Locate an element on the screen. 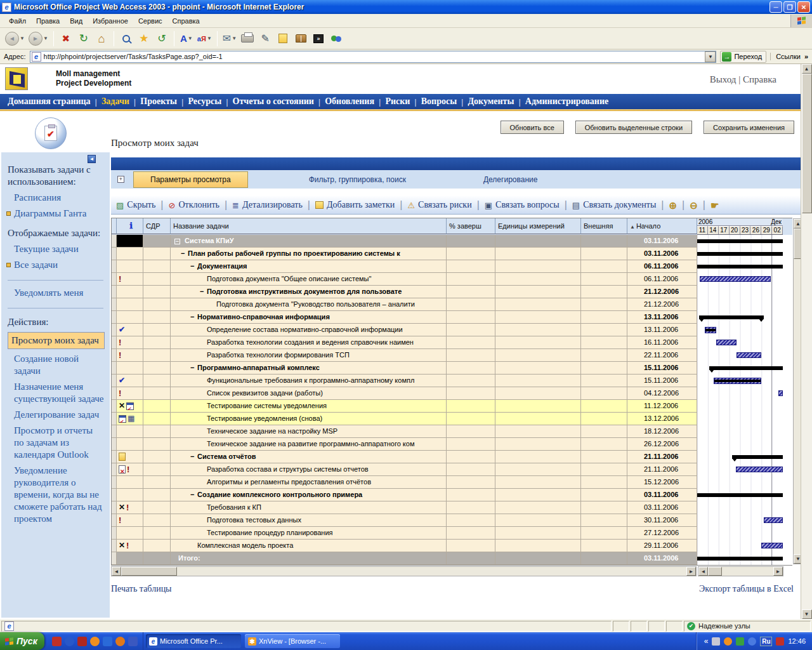 The image size is (812, 650). table-row: ✕!Комплексная модель проекта29.11.2006 is located at coordinates (452, 546).